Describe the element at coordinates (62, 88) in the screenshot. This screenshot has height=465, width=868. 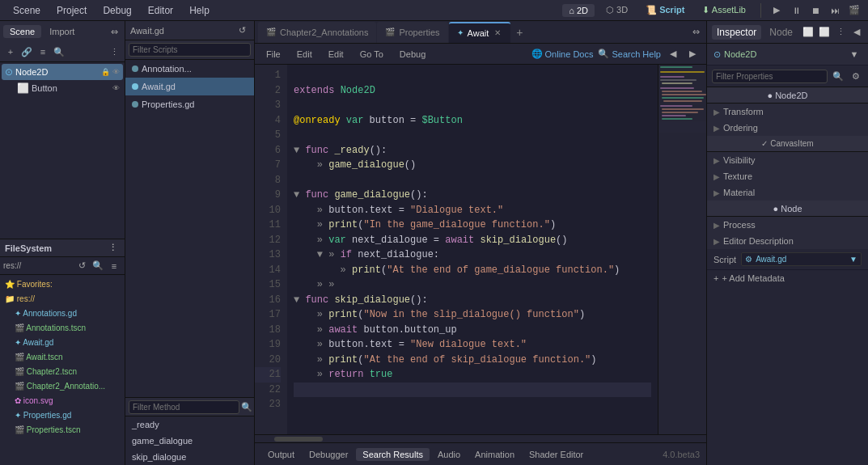
I see `tree-item-button: ⬜ Button 👁` at that location.